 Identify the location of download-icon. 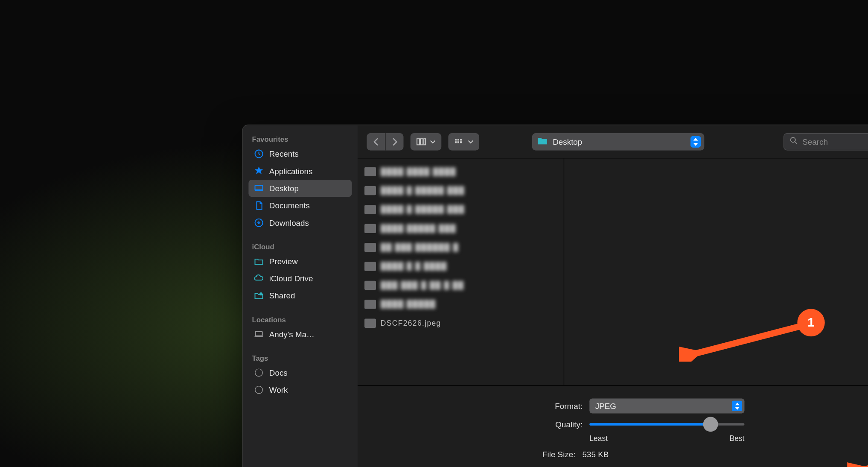
(259, 223).